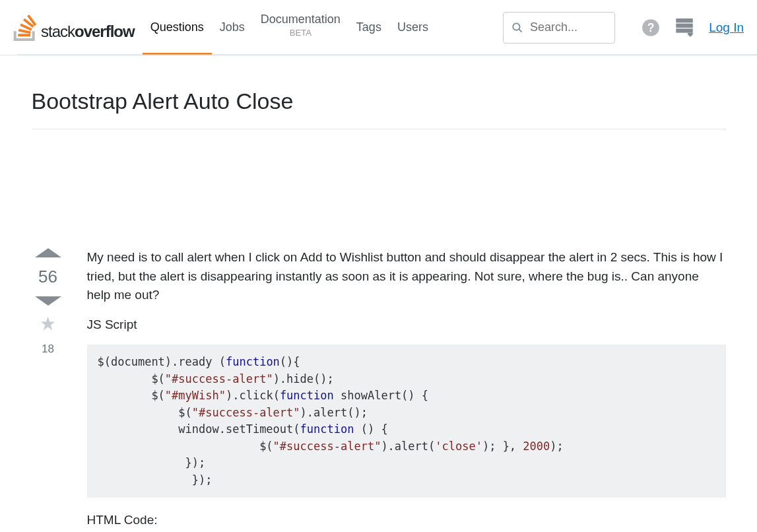 Image resolution: width=757 pixels, height=532 pixels. What do you see at coordinates (289, 28) in the screenshot?
I see `main-nav: Questions Jobs Documentation BETA Tags U…` at bounding box center [289, 28].